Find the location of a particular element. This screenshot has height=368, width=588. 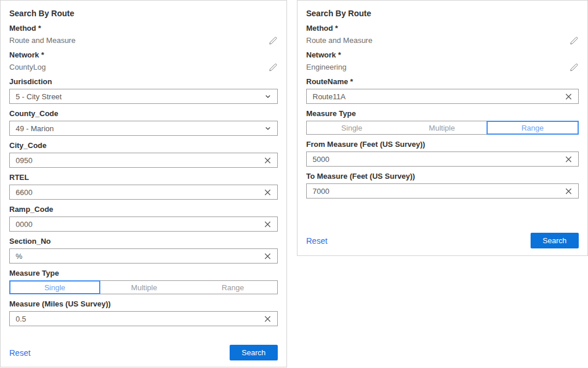

jurisdiction-field: Jurisdiction 5 - City Street is located at coordinates (144, 91).